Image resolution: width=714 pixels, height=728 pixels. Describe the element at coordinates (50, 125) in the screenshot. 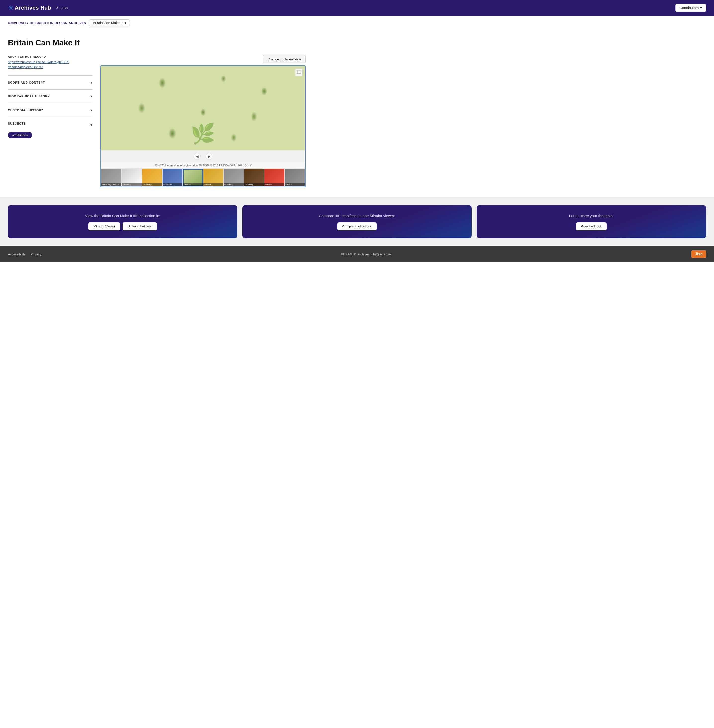

I see `subjects-header: SUBJECTS ▴` at that location.